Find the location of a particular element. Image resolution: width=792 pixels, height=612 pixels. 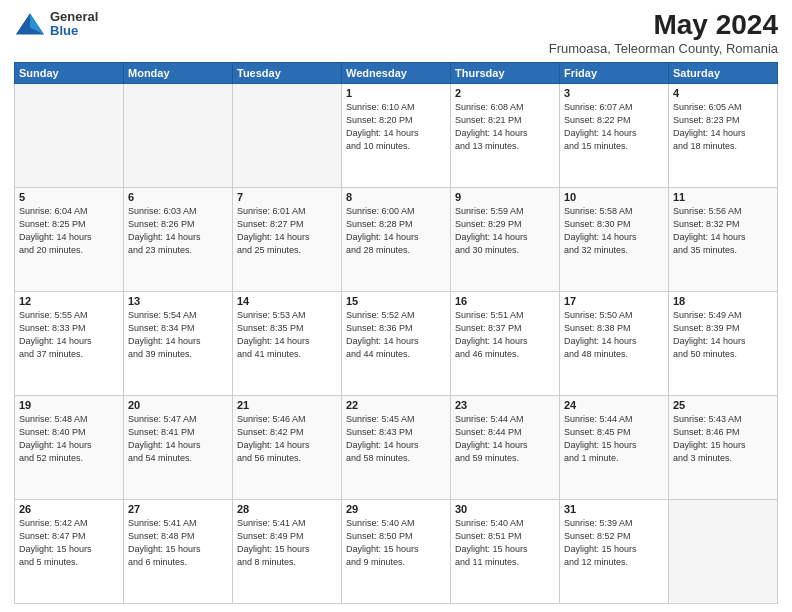

day-info: Sunrise: 5:59 AM Sunset: 8:29 PM Dayligh… is located at coordinates (505, 231).